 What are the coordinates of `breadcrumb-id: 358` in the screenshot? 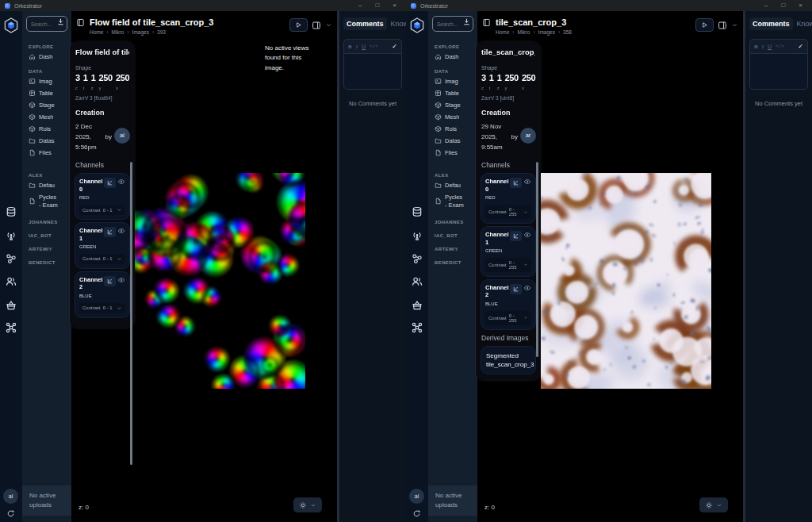 It's located at (568, 32).